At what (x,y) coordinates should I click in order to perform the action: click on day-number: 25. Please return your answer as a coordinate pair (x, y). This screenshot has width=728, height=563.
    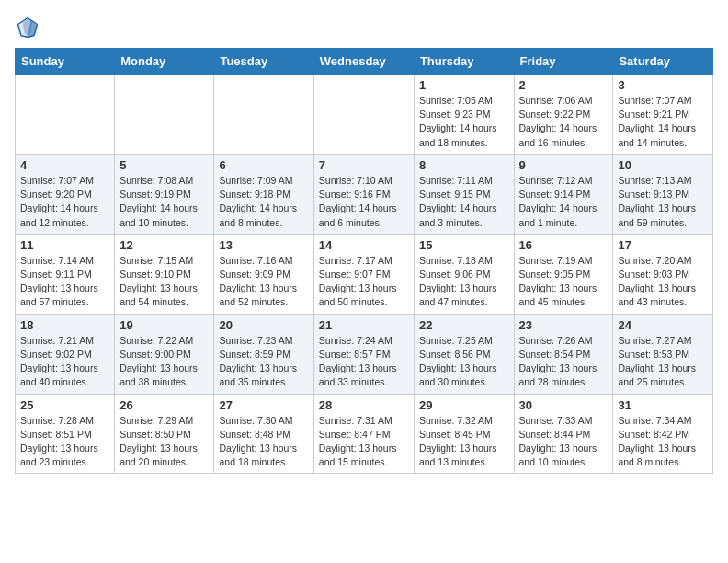
    Looking at the image, I should click on (64, 405).